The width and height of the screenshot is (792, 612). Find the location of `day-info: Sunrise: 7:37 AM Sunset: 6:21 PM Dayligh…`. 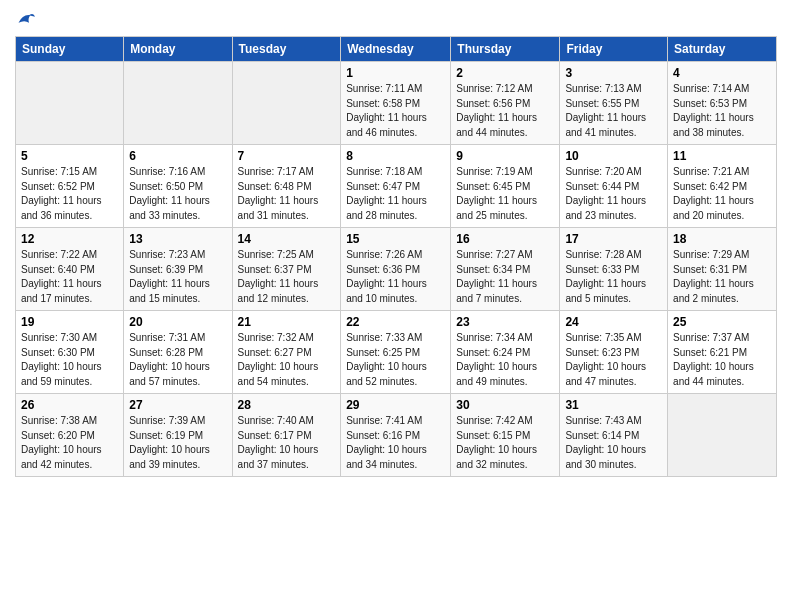

day-info: Sunrise: 7:37 AM Sunset: 6:21 PM Dayligh… is located at coordinates (722, 360).